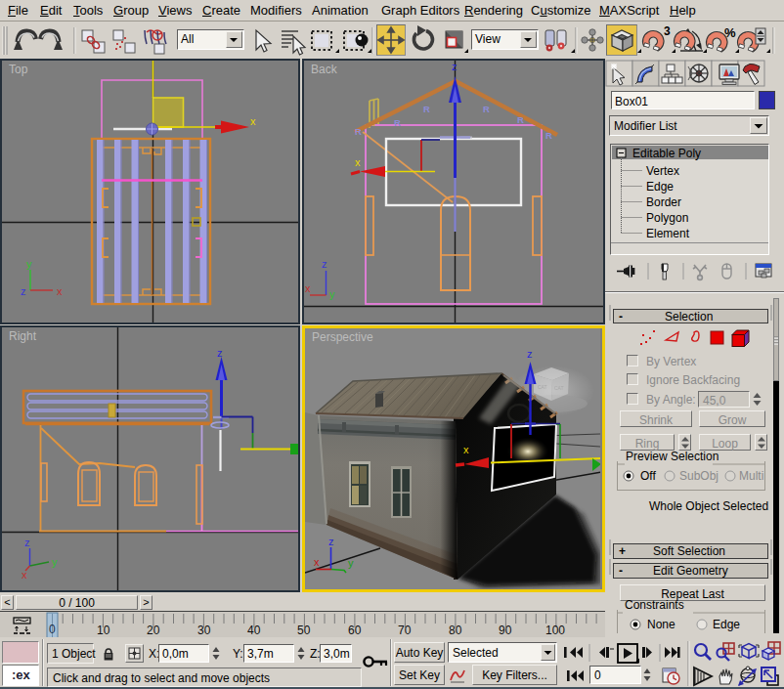 The height and width of the screenshot is (689, 784). I want to click on svg-text: 3, so click(667, 31).